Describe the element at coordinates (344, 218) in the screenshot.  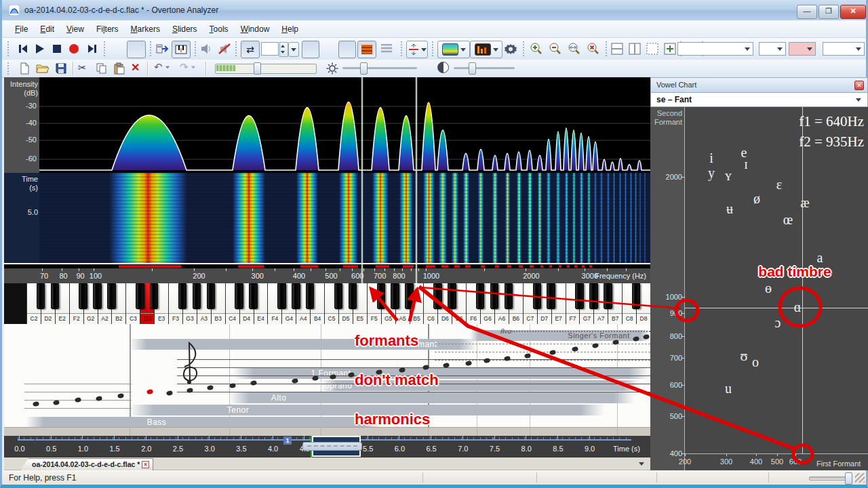
I see `spectrogram-plot` at that location.